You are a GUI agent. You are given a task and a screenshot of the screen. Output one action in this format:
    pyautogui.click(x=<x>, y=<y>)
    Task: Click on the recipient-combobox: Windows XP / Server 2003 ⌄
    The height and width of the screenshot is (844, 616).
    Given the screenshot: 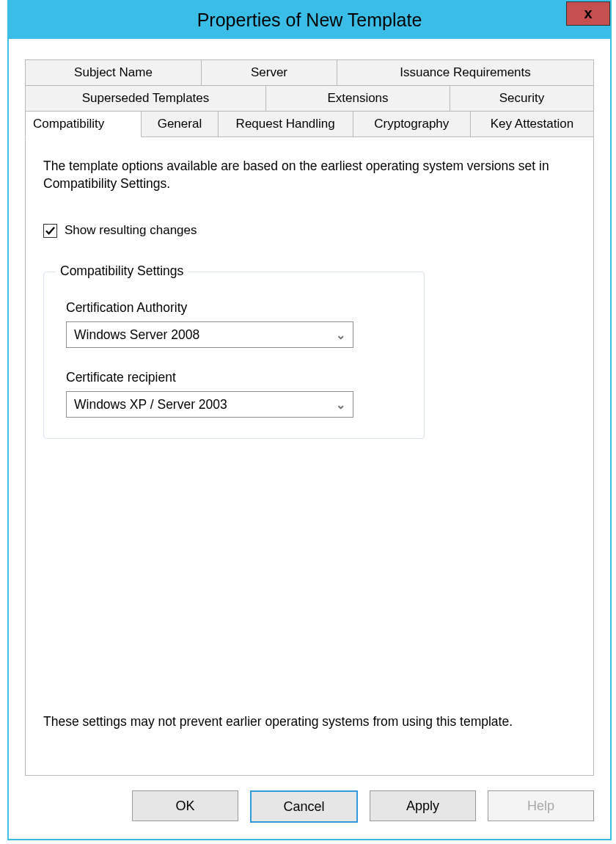 What is the action you would take?
    pyautogui.click(x=210, y=404)
    